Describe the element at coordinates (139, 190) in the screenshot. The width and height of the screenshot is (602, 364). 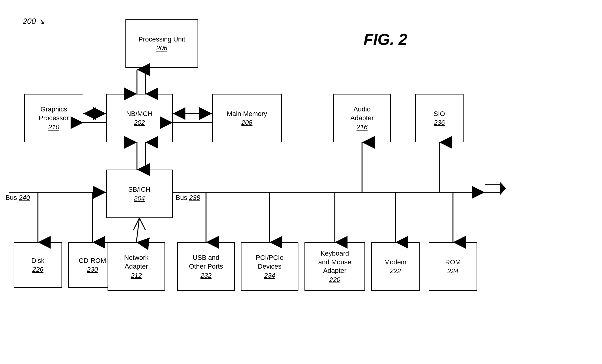
I see `sbich-title: SB/ICH` at that location.